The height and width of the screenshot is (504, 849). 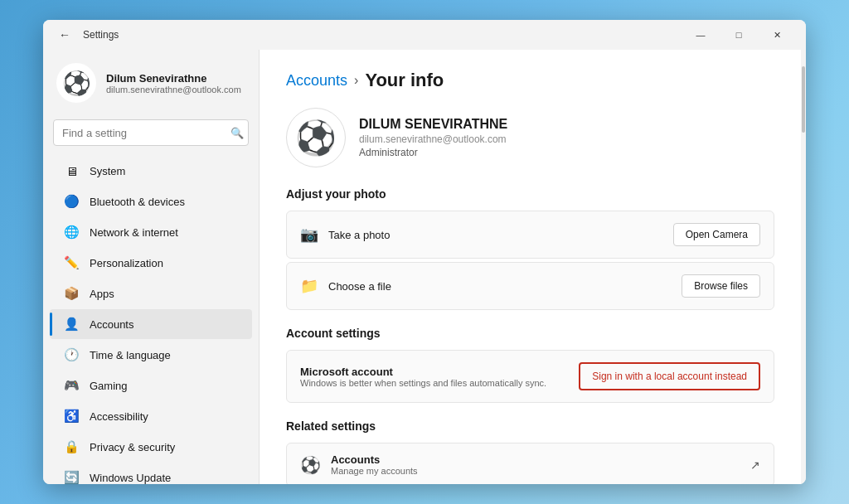 What do you see at coordinates (76, 83) in the screenshot?
I see `avatar-icon: ⚽` at bounding box center [76, 83].